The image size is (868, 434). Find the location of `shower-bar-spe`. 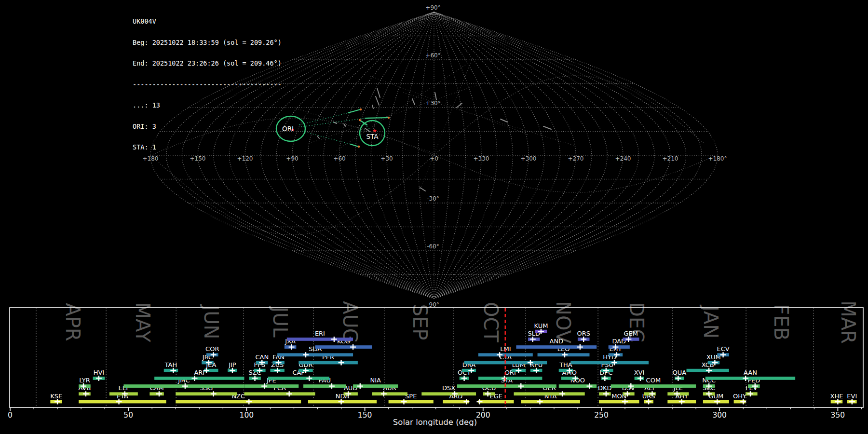

shower-bar-spe is located at coordinates (411, 402).